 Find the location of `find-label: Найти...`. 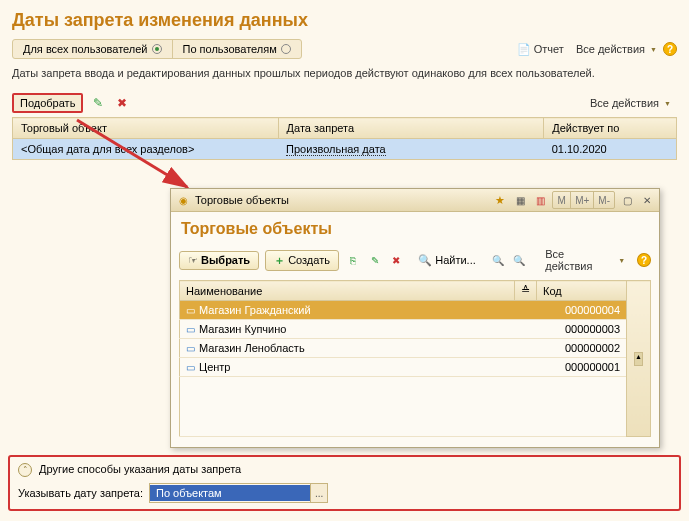

find-label: Найти... is located at coordinates (456, 260).